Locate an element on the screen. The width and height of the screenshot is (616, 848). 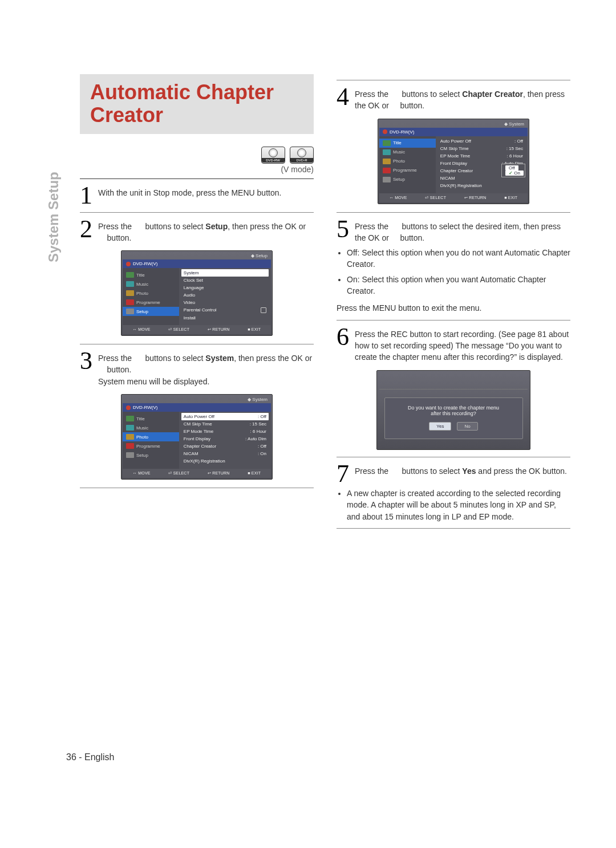
osd-row-system: System is located at coordinates (225, 273).